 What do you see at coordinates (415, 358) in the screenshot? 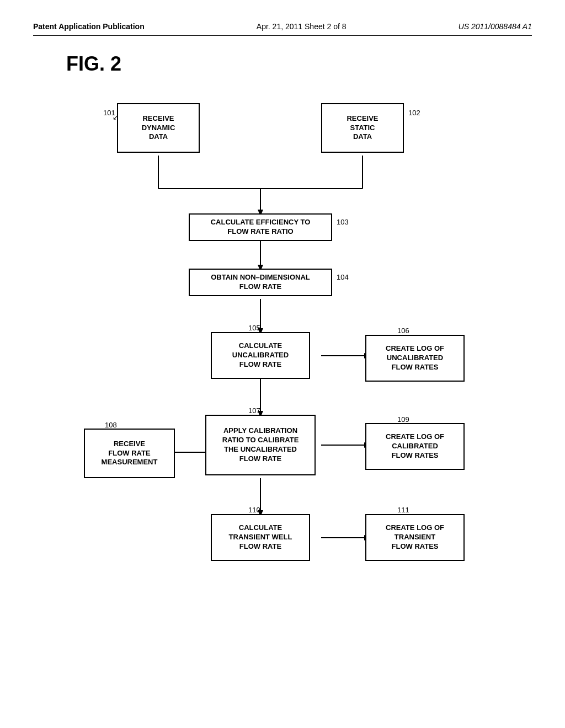
I see `node-106: CREATE LOG OF UNCALIBRATED FLOW RATES` at bounding box center [415, 358].